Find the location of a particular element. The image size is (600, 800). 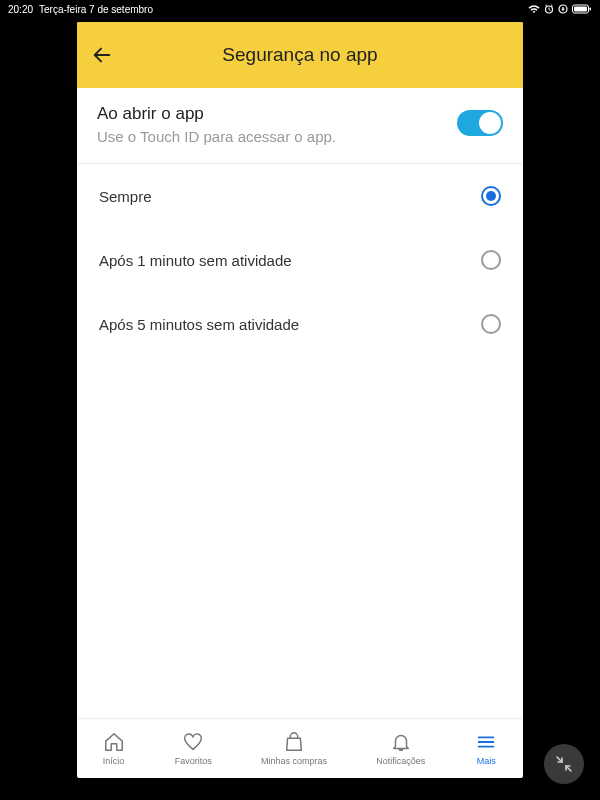

option-1-minuto: Após 1 minuto sem atividade is located at coordinates (300, 260).